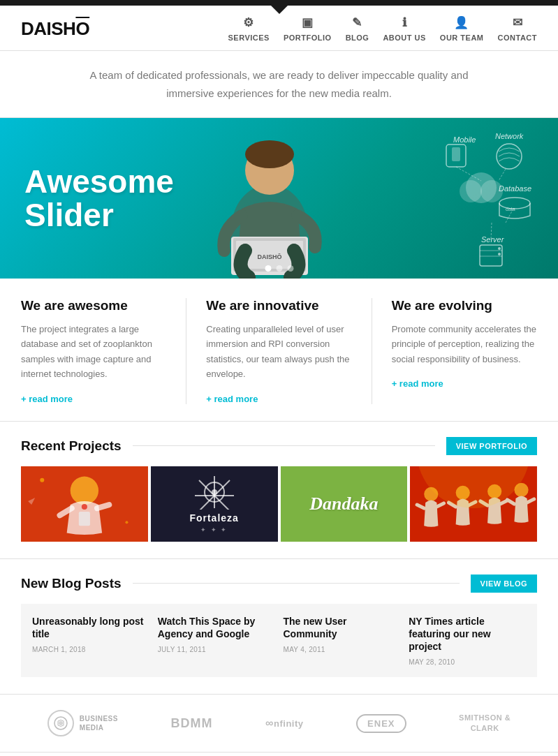  Describe the element at coordinates (467, 662) in the screenshot. I see `blog-post-4-date: MAY 28, 2010` at that location.